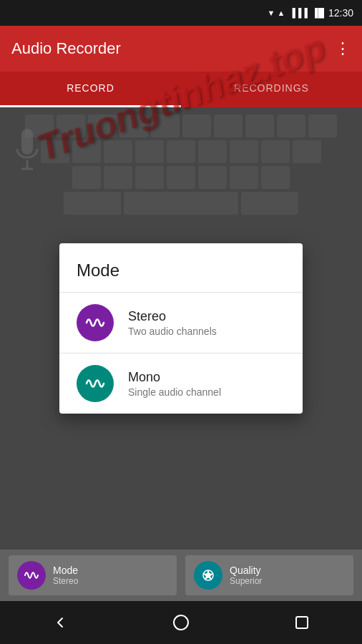  What do you see at coordinates (310, 13) in the screenshot?
I see `status-icons: ▼ ▲ ▐▐▐ ▐█ 12:30` at bounding box center [310, 13].